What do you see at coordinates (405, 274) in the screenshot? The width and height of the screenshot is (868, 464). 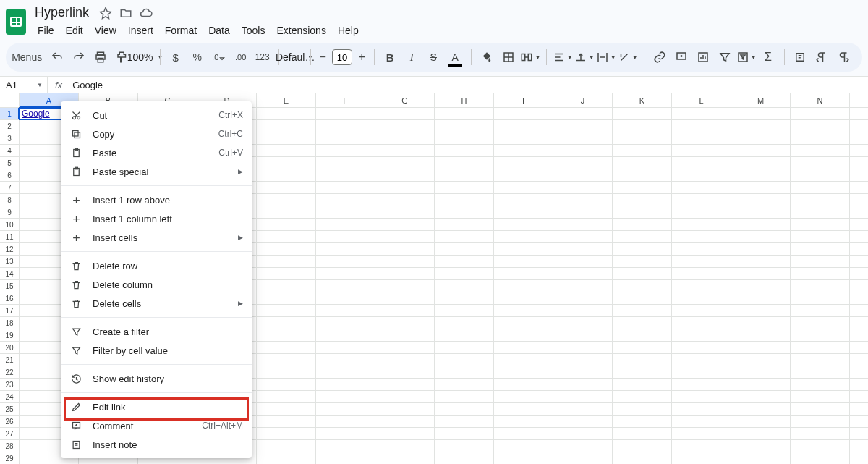 I see `cell-G14` at bounding box center [405, 274].